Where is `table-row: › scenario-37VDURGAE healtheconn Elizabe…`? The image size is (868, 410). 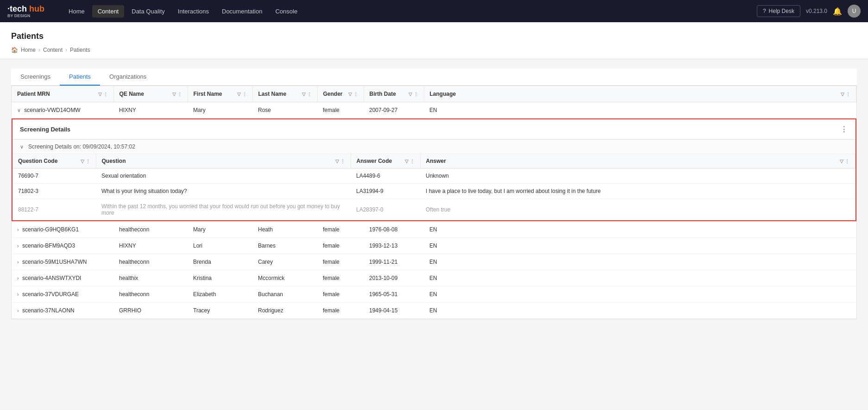 table-row: › scenario-37VDURGAE healtheconn Elizabe… is located at coordinates (434, 294).